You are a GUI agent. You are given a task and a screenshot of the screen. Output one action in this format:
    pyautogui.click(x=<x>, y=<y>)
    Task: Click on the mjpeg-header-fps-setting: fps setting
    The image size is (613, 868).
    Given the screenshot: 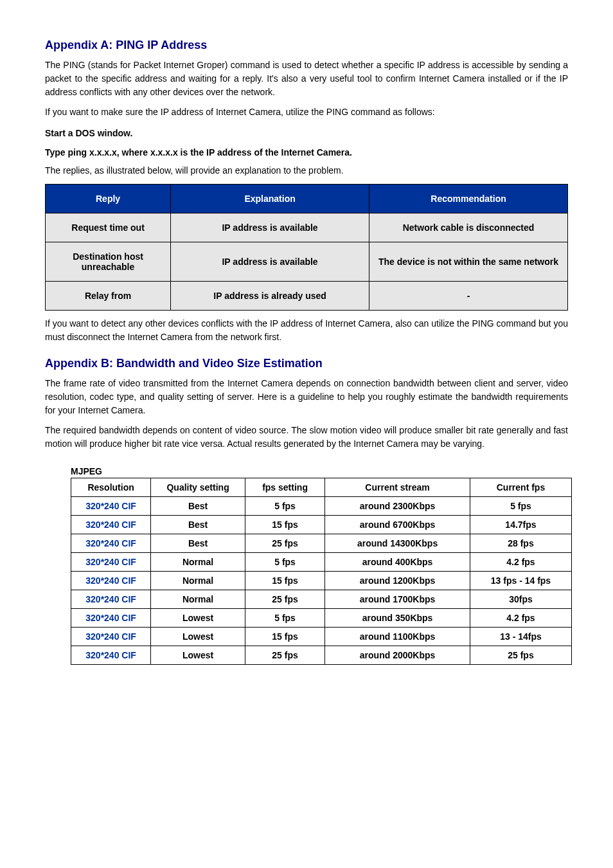 What is the action you would take?
    pyautogui.click(x=285, y=487)
    